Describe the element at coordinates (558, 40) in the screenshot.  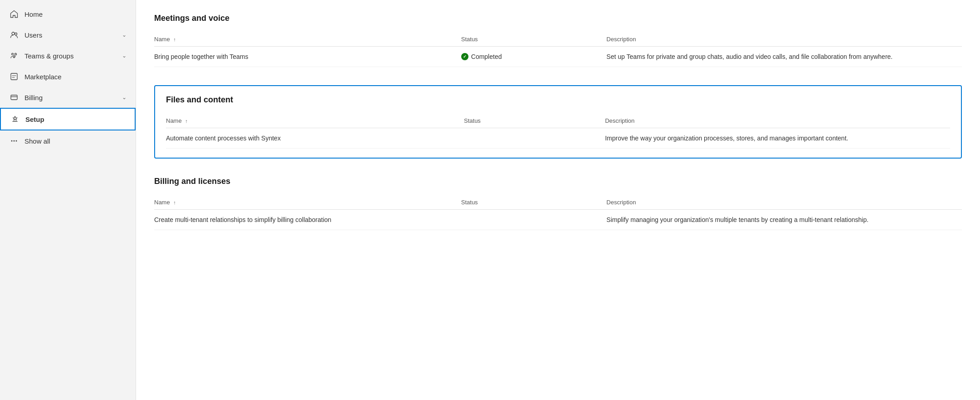
I see `section-meetings-voice: Meetings and voice Name ↑ Status Descrip…` at that location.